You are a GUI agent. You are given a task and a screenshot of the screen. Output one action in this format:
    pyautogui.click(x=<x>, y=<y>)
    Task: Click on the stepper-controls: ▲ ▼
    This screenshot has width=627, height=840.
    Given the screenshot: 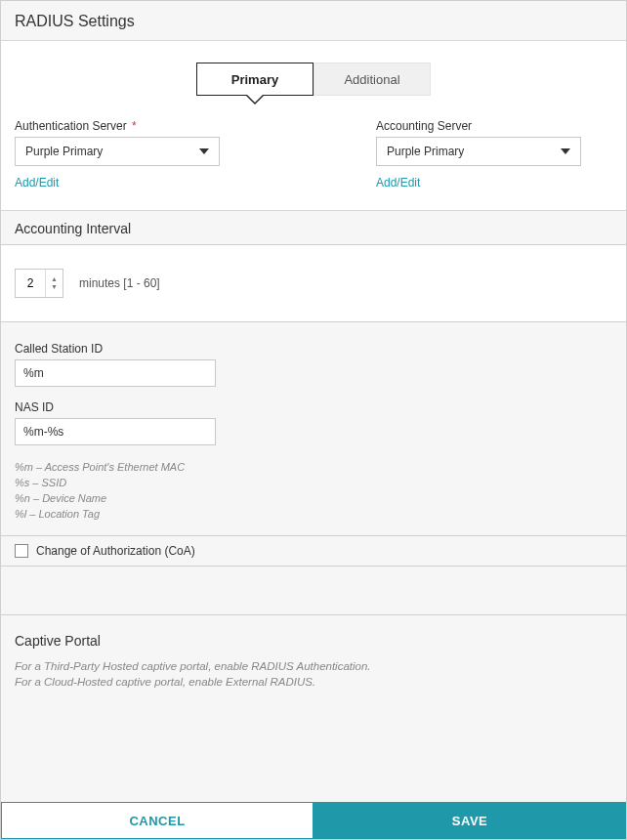 What is the action you would take?
    pyautogui.click(x=54, y=283)
    